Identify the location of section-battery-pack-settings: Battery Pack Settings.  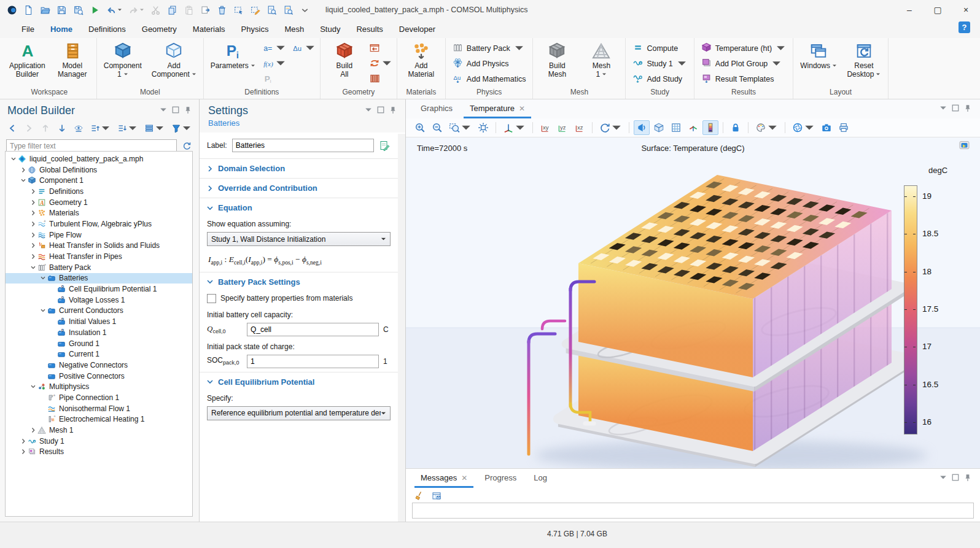
(298, 282).